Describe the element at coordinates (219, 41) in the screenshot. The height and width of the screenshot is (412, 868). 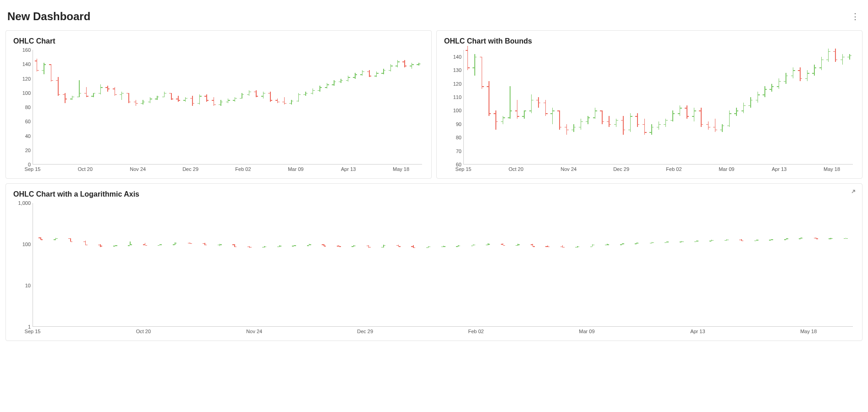
I see `panel-title: OHLC Chart` at that location.